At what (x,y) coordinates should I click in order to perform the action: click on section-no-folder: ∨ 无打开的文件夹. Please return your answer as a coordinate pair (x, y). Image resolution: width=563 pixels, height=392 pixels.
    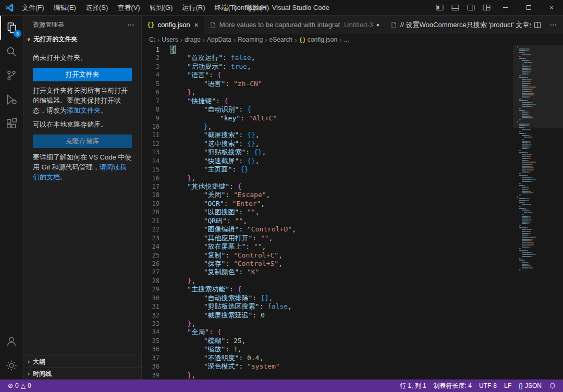
    Looking at the image, I should click on (82, 40).